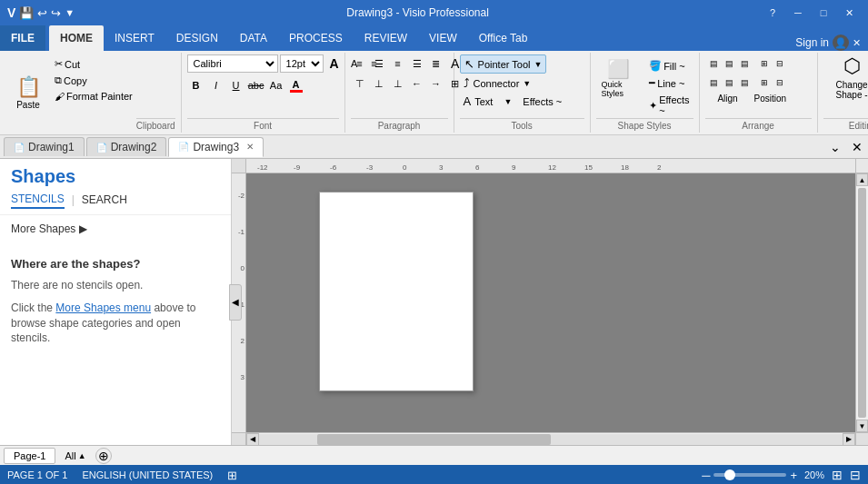  Describe the element at coordinates (400, 124) in the screenshot. I see `paragraph-label: Paragraph` at that location.